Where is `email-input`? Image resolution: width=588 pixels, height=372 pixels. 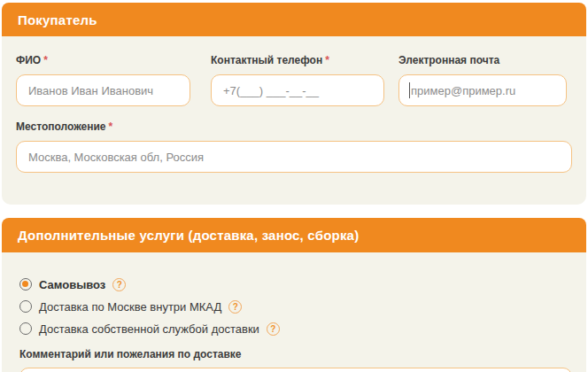
email-input is located at coordinates (483, 90).